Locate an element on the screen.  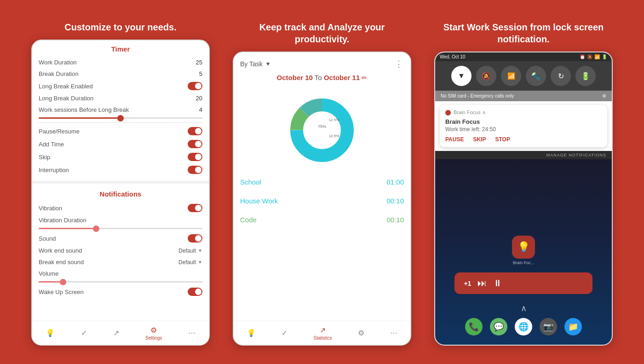
panel1-title: Customize to your needs. is located at coordinates (121, 27).